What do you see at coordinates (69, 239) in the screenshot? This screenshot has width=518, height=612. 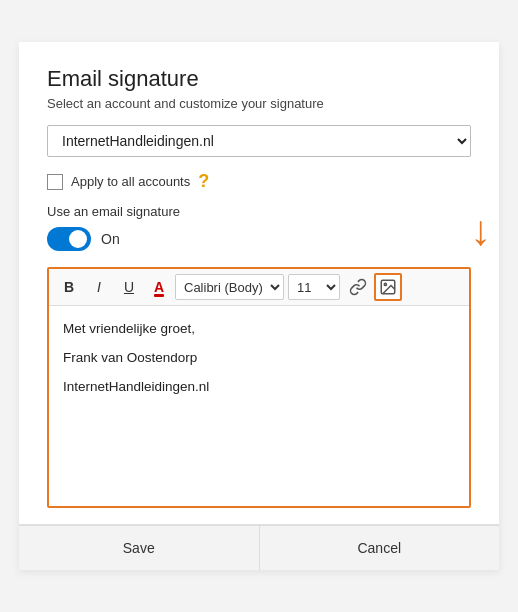 I see `signature-toggle` at bounding box center [69, 239].